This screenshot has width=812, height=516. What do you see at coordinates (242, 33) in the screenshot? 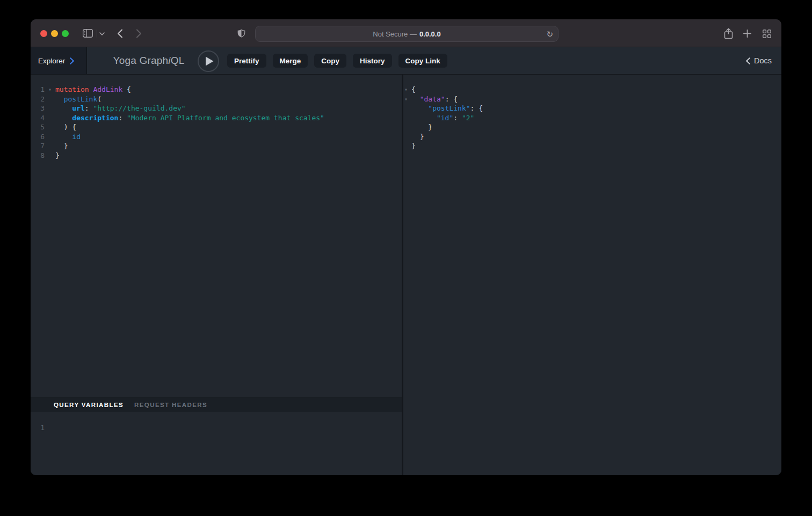
I see `privacy-shield-icon` at bounding box center [242, 33].